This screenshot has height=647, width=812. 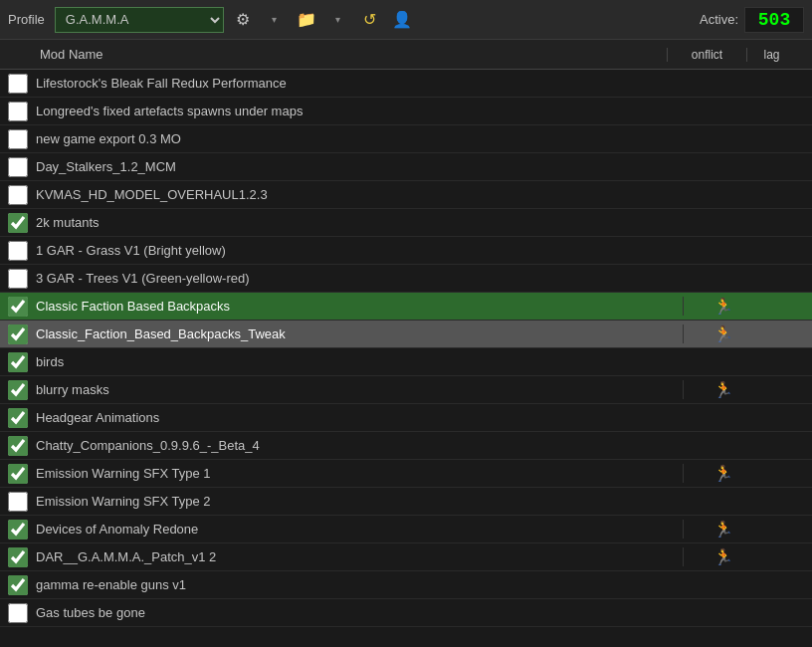 I want to click on mod-row: Classic_Faction_Based_Backpacks_Tweak🏃, so click(x=406, y=334).